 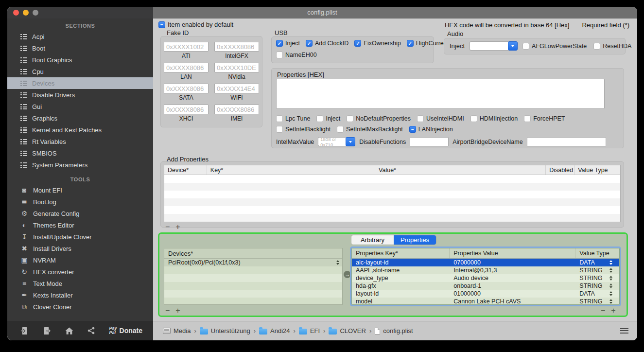 What do you see at coordinates (26, 13) in the screenshot?
I see `minimize-button` at bounding box center [26, 13].